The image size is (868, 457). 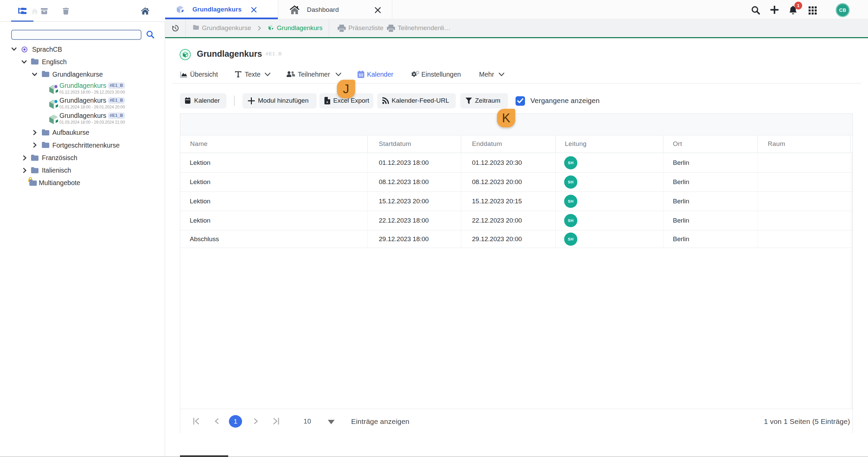 What do you see at coordinates (327, 102) in the screenshot?
I see `svg-text: x` at bounding box center [327, 102].